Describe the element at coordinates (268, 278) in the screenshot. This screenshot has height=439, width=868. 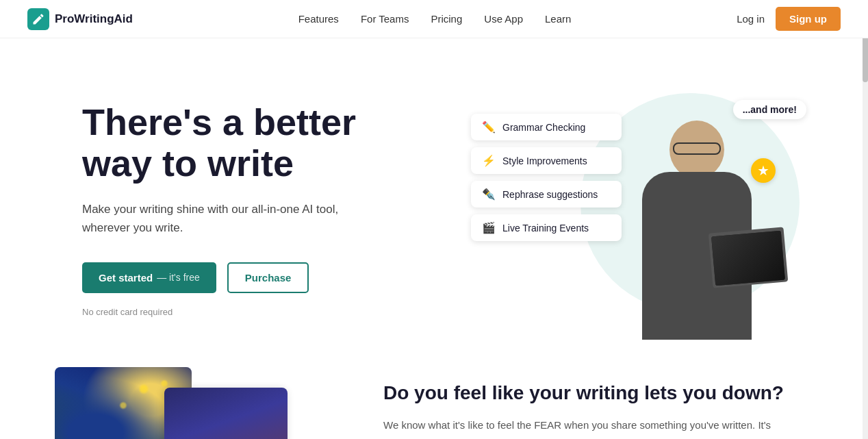
I see `purchase-button: Purchase` at that location.